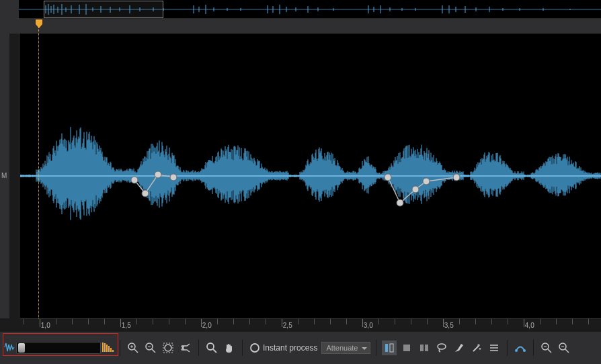  What do you see at coordinates (212, 348) in the screenshot?
I see `search-icon` at bounding box center [212, 348].